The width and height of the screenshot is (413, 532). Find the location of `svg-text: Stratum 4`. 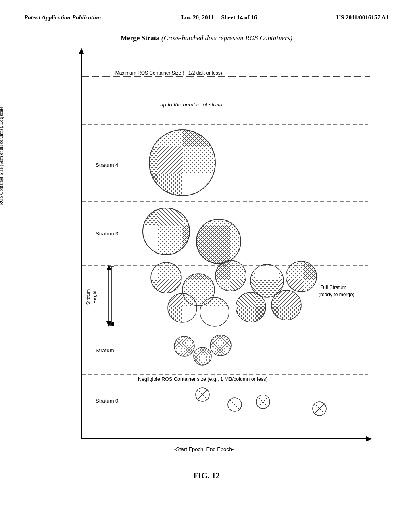

svg-text: Stratum 4 is located at coordinates (107, 165).